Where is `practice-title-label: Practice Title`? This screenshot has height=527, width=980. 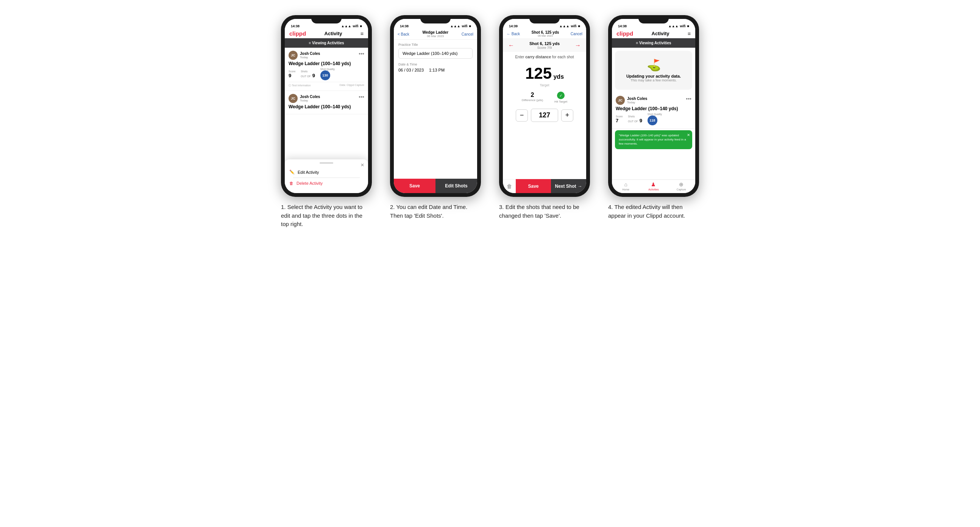 practice-title-label: Practice Title is located at coordinates (435, 45).